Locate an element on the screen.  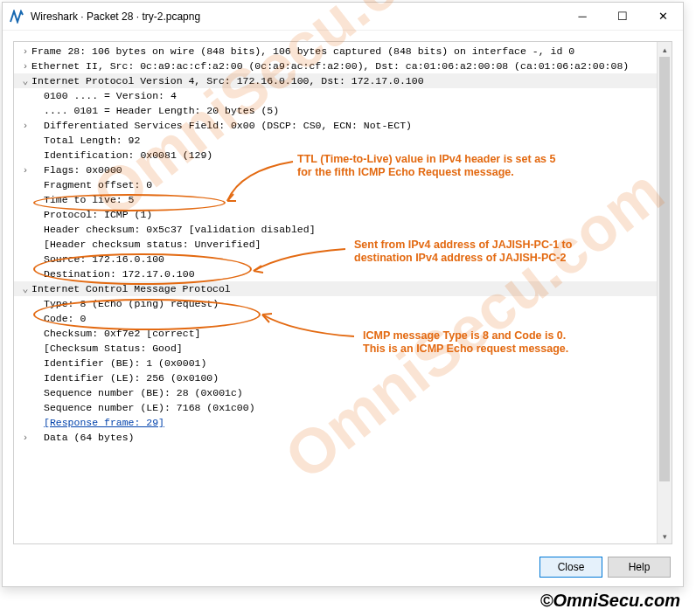
tree-row-ethernet: ›Ethernet II, Src: 0c:a9:ac:cf:a2:00 (0c… is located at coordinates (343, 66).